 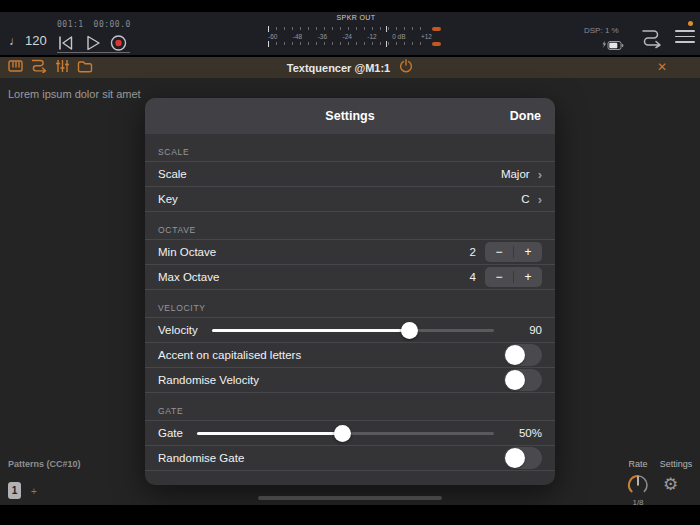 What do you see at coordinates (350, 406) in the screenshot?
I see `section-header: GATE` at bounding box center [350, 406].